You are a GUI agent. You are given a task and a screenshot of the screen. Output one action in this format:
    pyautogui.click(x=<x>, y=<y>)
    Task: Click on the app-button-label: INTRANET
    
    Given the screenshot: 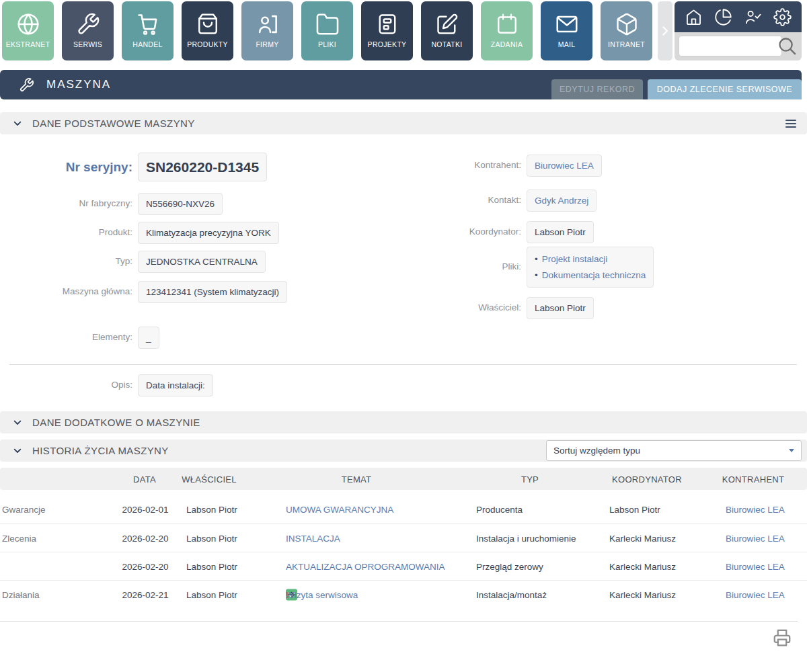 What is the action you would take?
    pyautogui.click(x=627, y=44)
    